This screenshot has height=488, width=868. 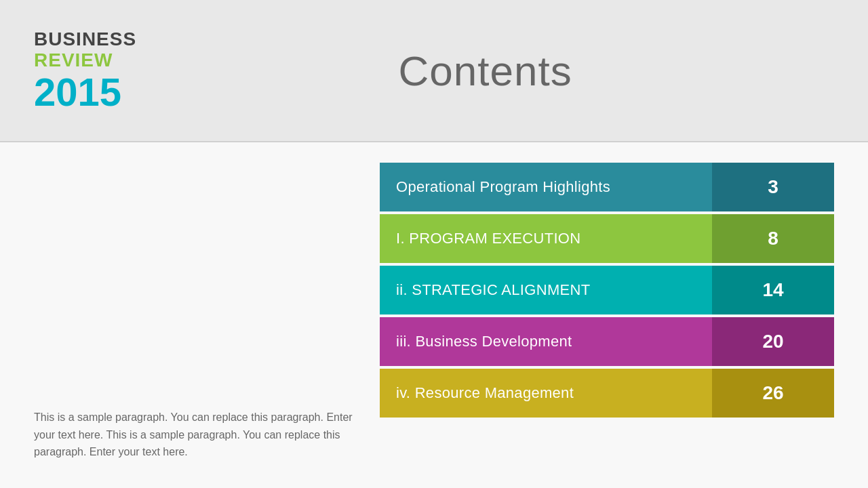 I want to click on row-page-number: 8, so click(x=773, y=239).